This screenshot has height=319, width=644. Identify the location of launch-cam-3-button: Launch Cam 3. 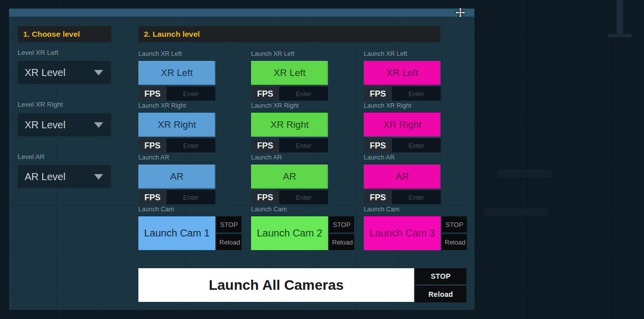
(403, 233).